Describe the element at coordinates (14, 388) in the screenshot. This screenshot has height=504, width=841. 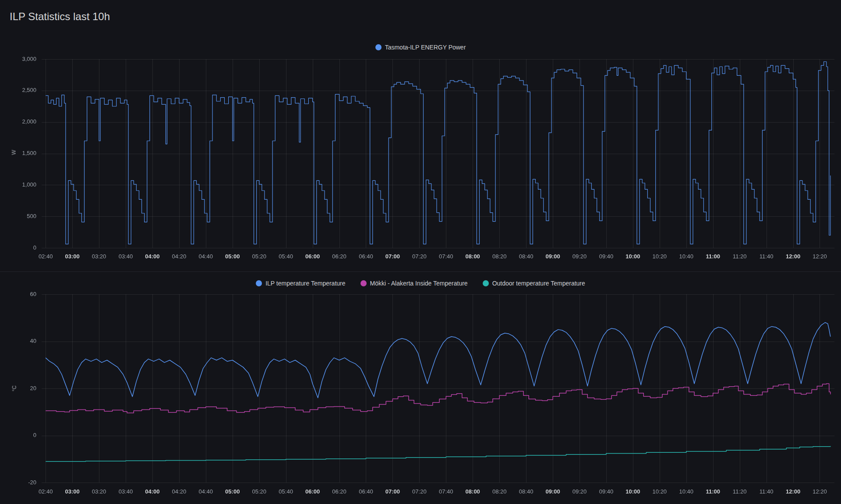
I see `y-axis-unit-celsius: °C` at that location.